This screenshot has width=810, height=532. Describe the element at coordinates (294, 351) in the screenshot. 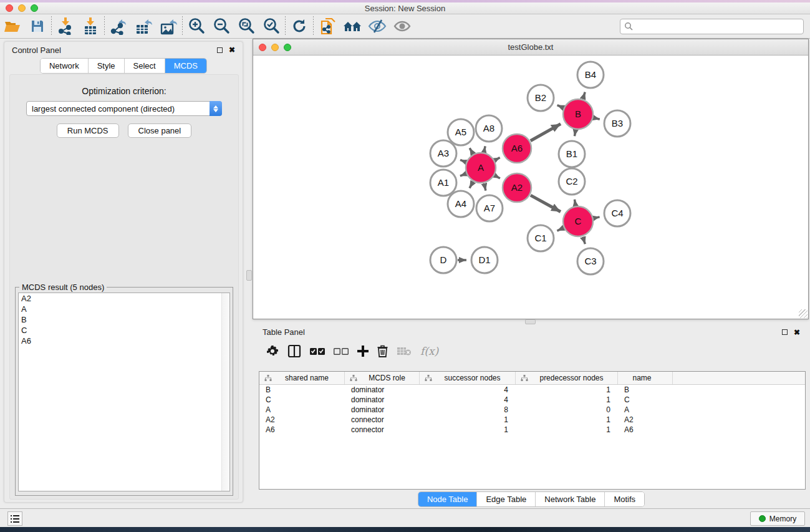

I see `column-selector-icon` at that location.